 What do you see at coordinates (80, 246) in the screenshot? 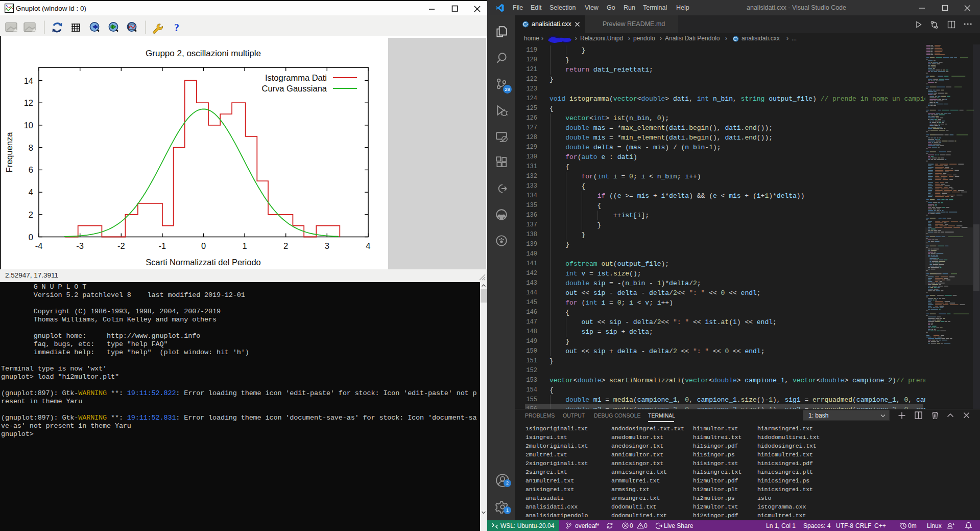
I see `svg-text: -3` at bounding box center [80, 246].